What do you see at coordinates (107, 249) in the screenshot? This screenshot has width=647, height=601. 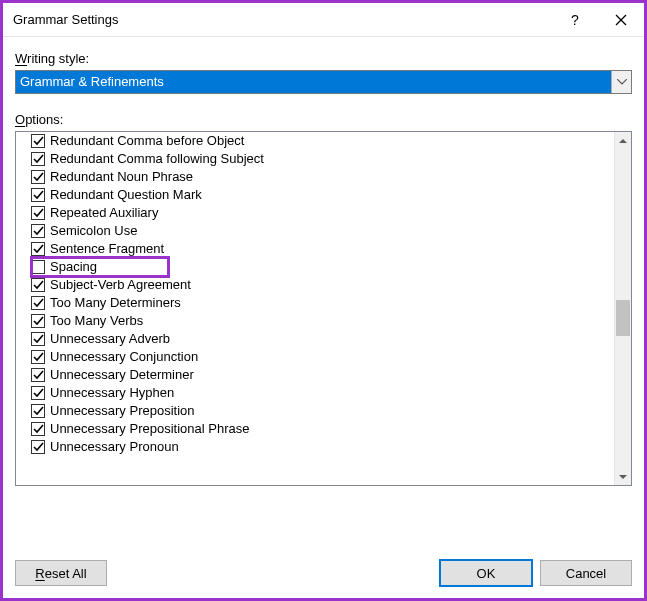 I see `option-label: Sentence Fragment` at bounding box center [107, 249].